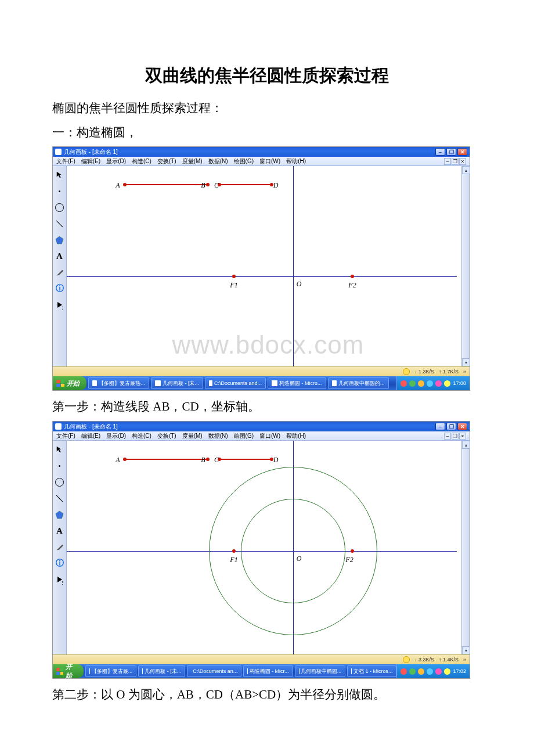  Describe the element at coordinates (276, 460) in the screenshot. I see `label-d: D` at that location.